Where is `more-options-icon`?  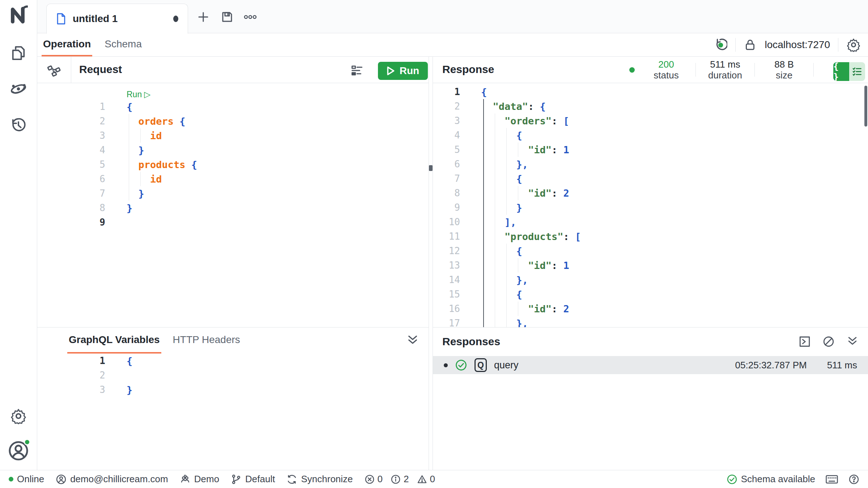 more-options-icon is located at coordinates (250, 17).